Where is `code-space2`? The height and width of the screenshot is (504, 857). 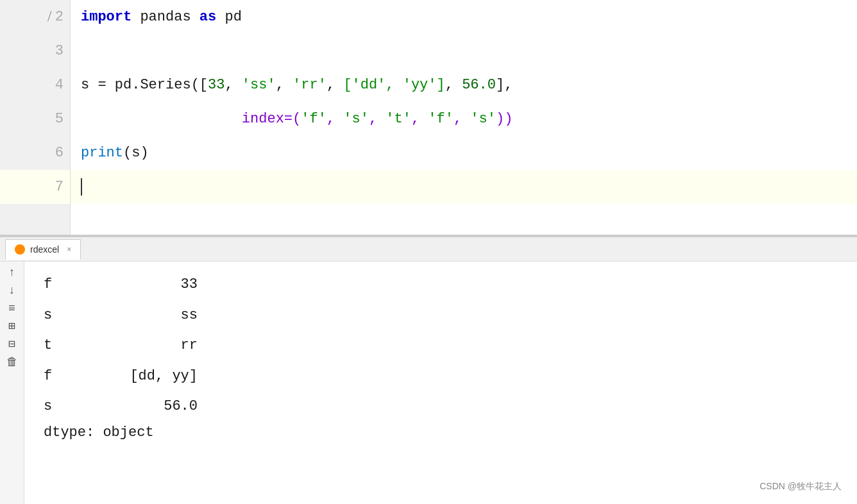
code-space2 is located at coordinates (195, 17).